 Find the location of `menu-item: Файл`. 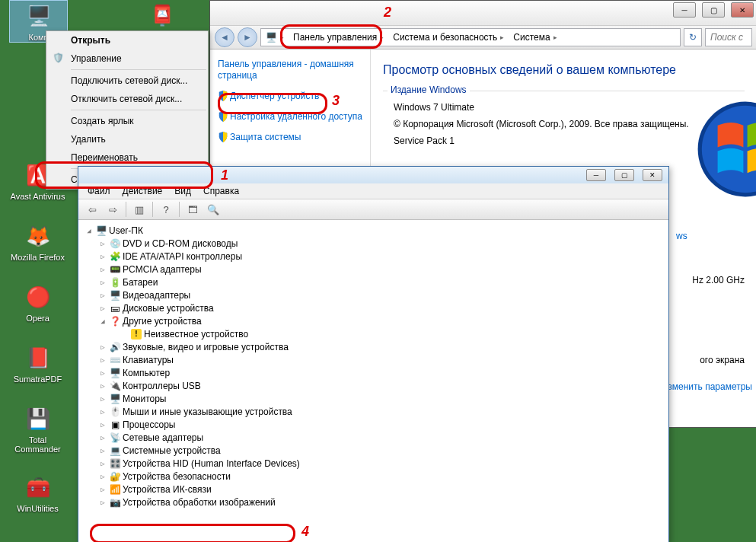

menu-item: Файл is located at coordinates (99, 191).